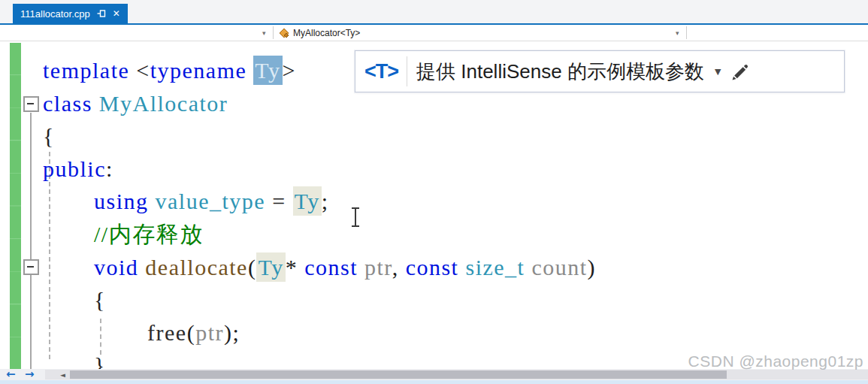 The height and width of the screenshot is (384, 868). Describe the element at coordinates (398, 374) in the screenshot. I see `horizontal-scrollbar-thumb` at that location.